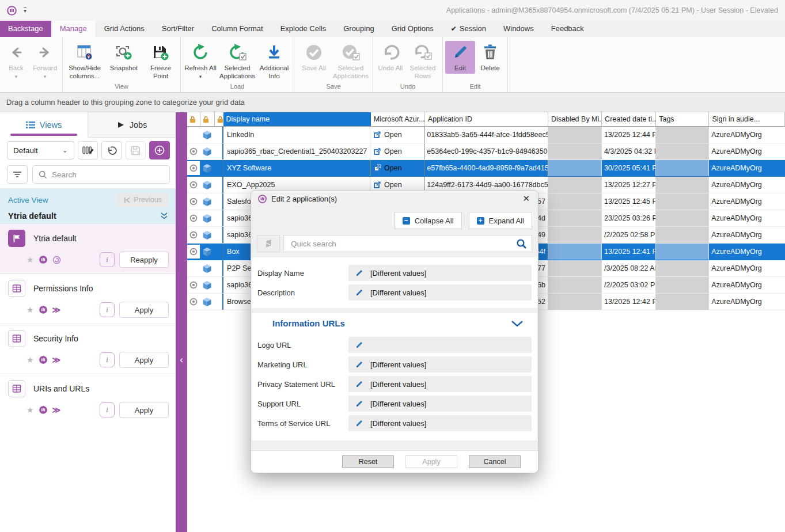  I want to click on grid-row: sapio365_rbac_Credential1_250403203227Op…, so click(486, 152).